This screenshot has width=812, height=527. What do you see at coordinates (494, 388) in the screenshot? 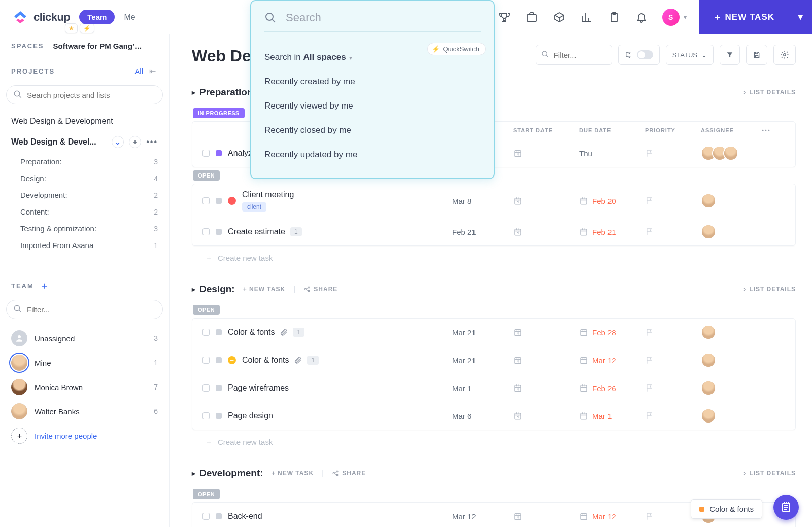
I see `task-row: Page wireframesMar 1Feb 26` at bounding box center [494, 388].